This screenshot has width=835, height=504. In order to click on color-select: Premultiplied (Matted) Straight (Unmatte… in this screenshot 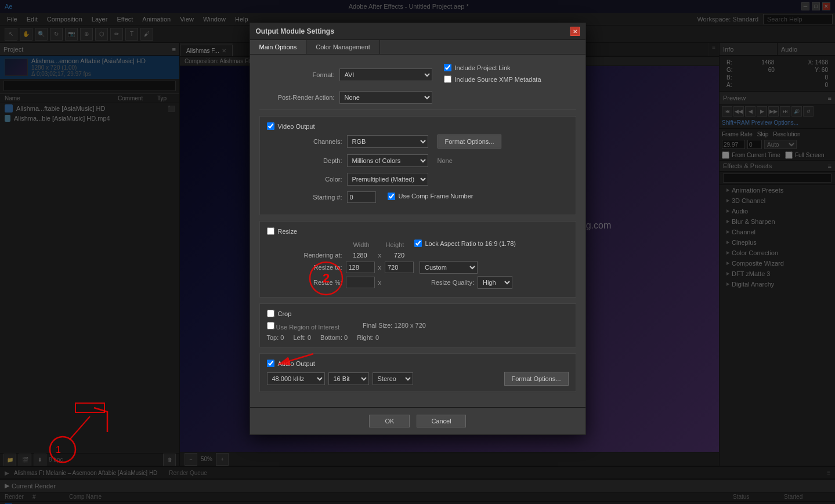, I will do `click(388, 179)`.